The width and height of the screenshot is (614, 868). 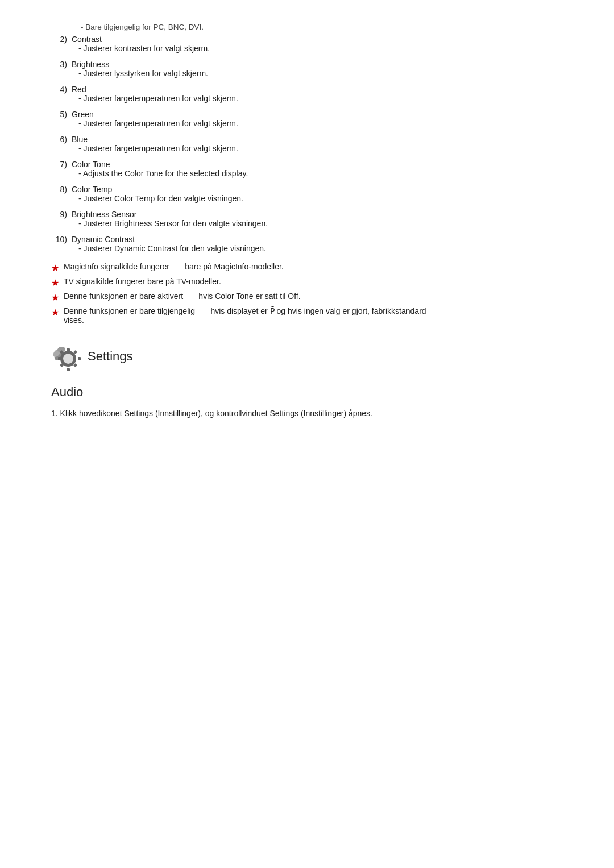 I want to click on list-item-3: 3) Brightness - Justerer lysstyrken for …, so click(x=307, y=71).